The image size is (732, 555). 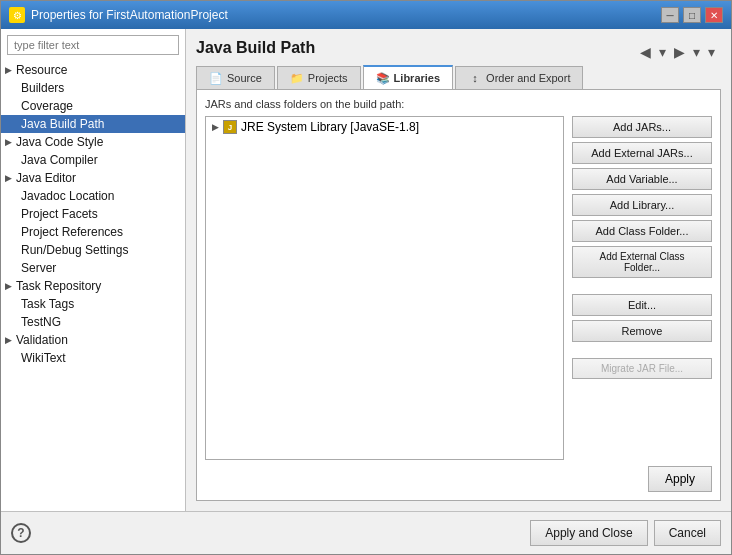 I want to click on sidebar-item-label: Resource, so click(x=42, y=70).